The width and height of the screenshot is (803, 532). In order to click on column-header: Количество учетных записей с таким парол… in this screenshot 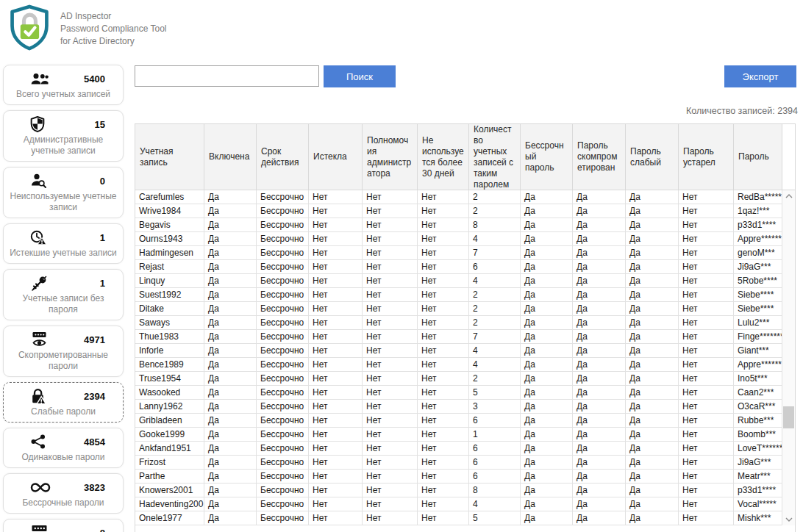, I will do `click(495, 157)`.